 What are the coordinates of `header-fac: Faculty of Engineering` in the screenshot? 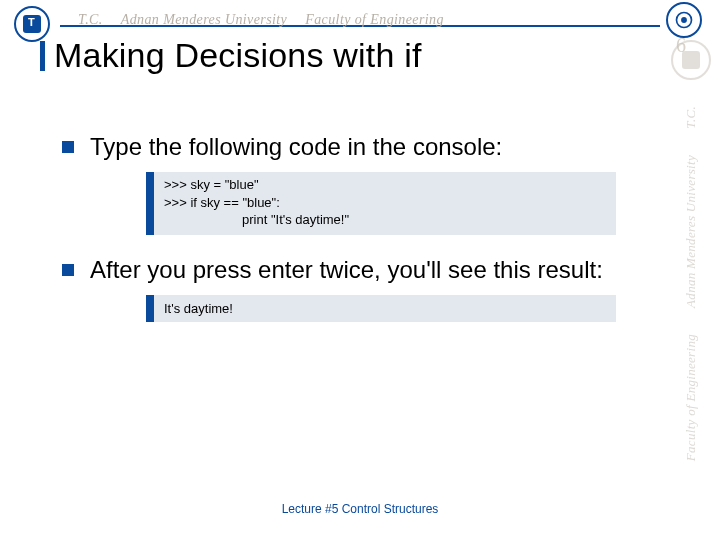 It's located at (374, 20).